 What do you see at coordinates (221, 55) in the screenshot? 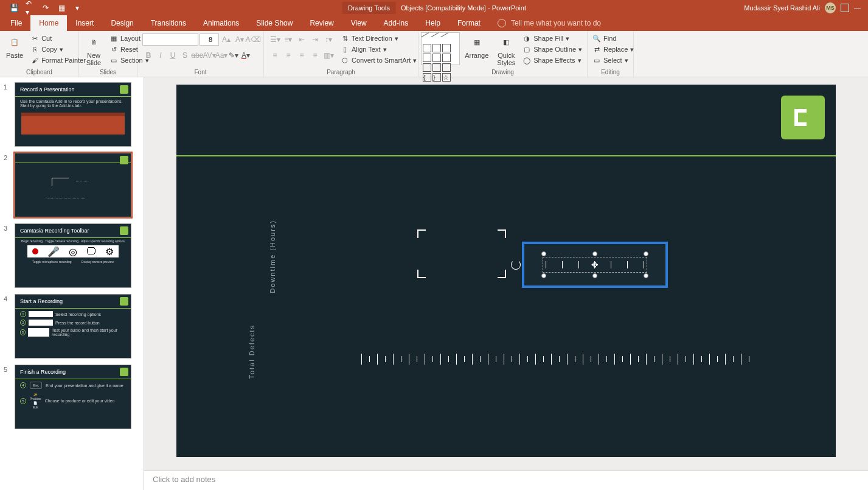
I see `change-case-icon: Aa▾` at bounding box center [221, 55].